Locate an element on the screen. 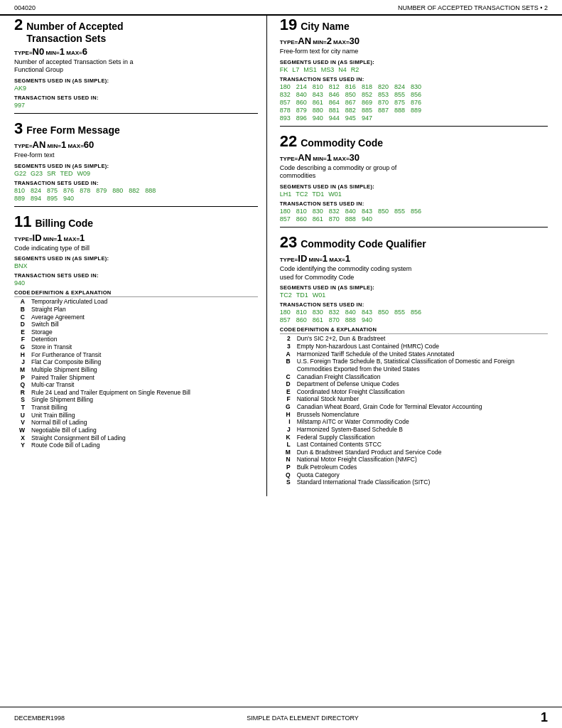 Image resolution: width=562 pixels, height=728 pixels. tx-value: 893 is located at coordinates (286, 118).